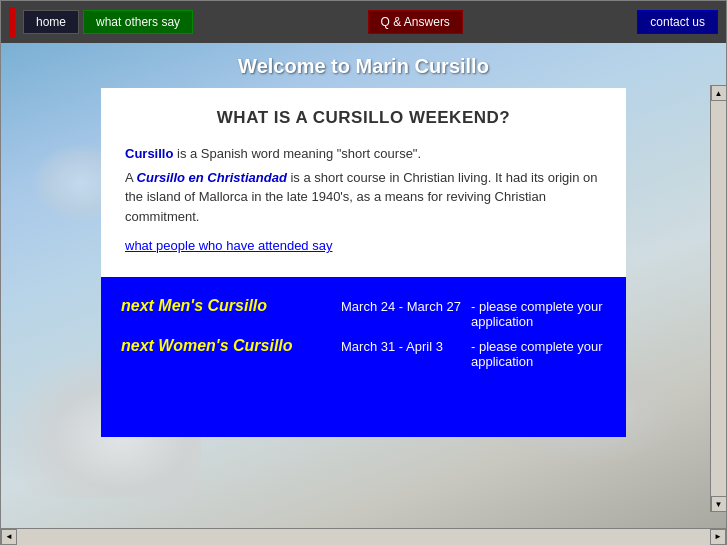  Describe the element at coordinates (231, 306) in the screenshot. I see `mens-cursillo-label: next Men's Cursillo` at that location.